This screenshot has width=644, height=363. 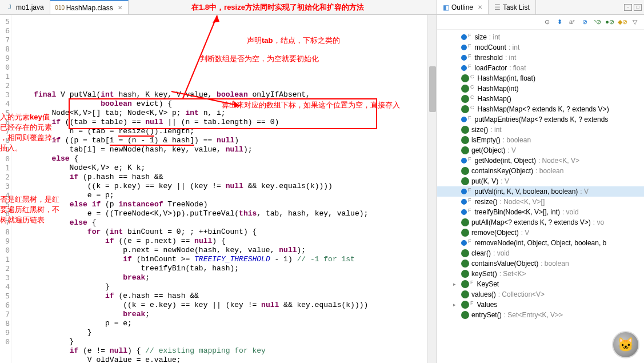 What do you see at coordinates (90, 8) in the screenshot?
I see `tab-label: HashMap.class` at bounding box center [90, 8].